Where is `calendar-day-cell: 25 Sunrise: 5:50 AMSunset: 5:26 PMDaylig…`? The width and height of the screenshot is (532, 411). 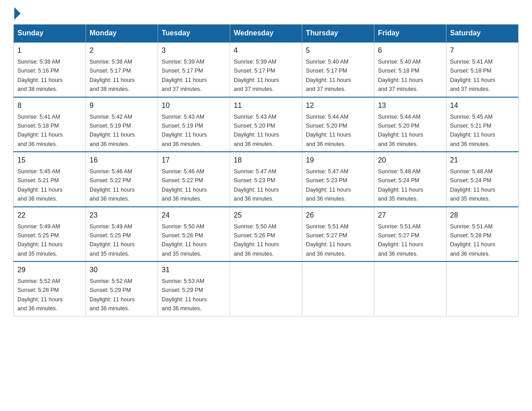
calendar-day-cell: 25 Sunrise: 5:50 AMSunset: 5:26 PMDaylig… is located at coordinates (266, 235).